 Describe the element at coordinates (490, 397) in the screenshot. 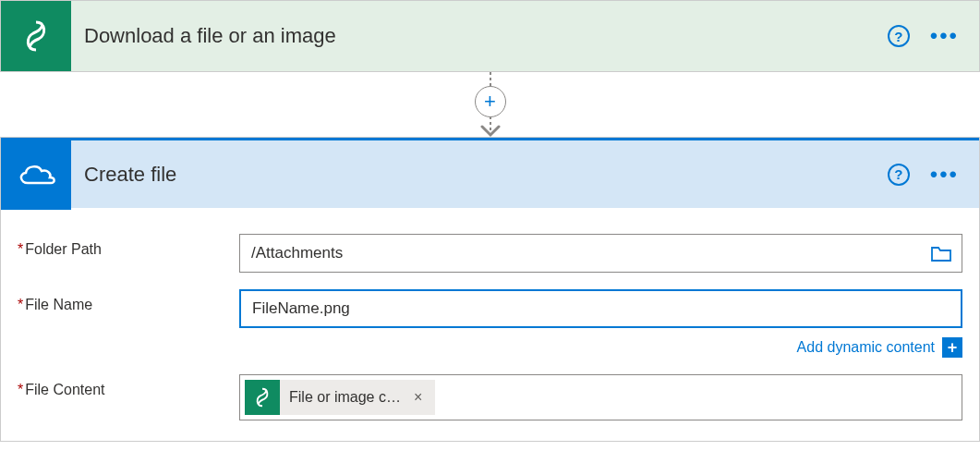

I see `field-row-filecontent: *File Content File or image c… ×` at that location.